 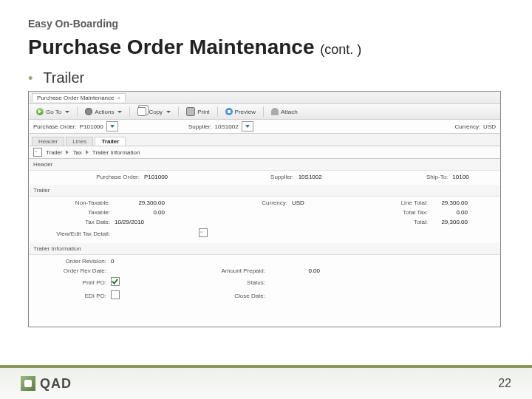 What do you see at coordinates (241, 112) in the screenshot?
I see `preview-button: Preview` at bounding box center [241, 112].